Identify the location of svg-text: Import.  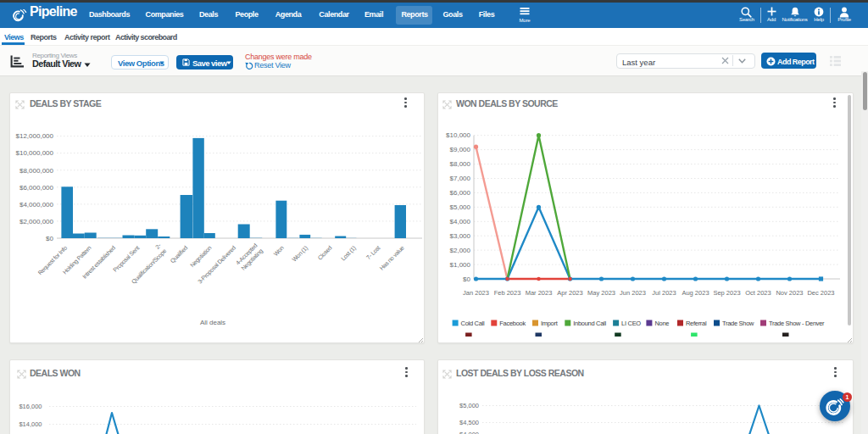
(549, 324).